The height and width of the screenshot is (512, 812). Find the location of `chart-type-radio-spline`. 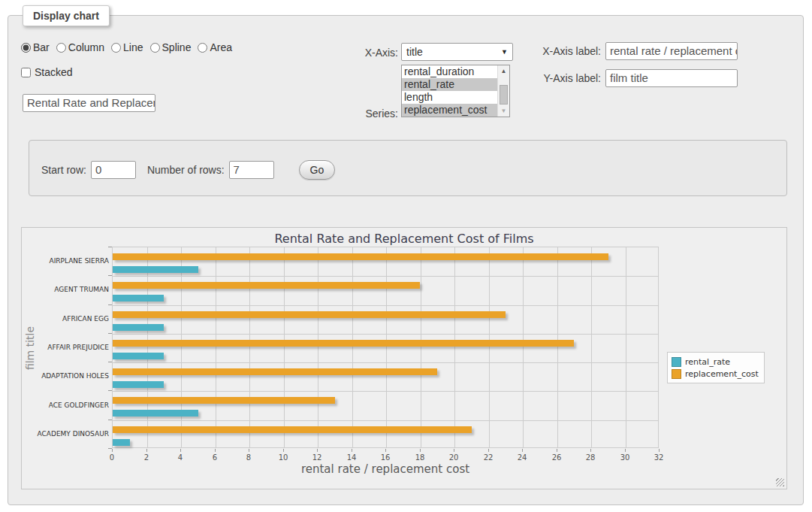

chart-type-radio-spline is located at coordinates (155, 48).